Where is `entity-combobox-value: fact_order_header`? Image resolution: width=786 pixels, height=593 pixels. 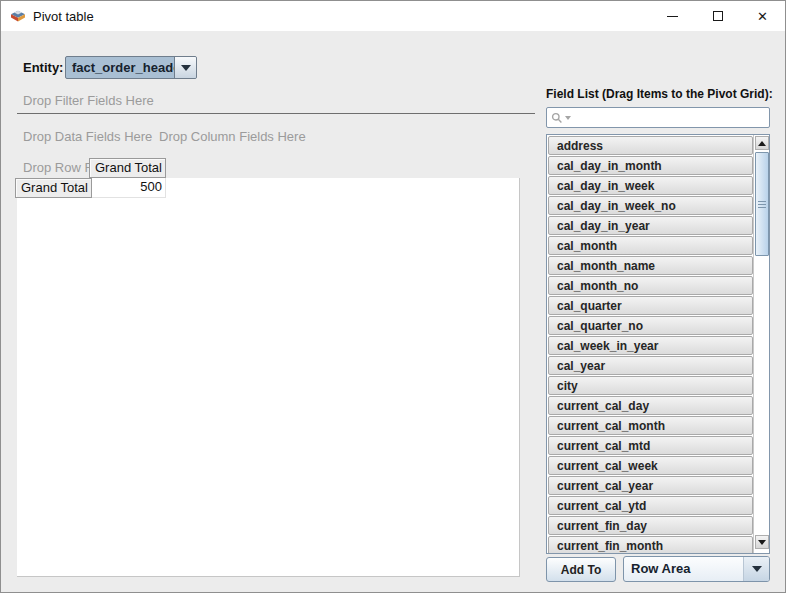 entity-combobox-value: fact_order_header is located at coordinates (120, 68).